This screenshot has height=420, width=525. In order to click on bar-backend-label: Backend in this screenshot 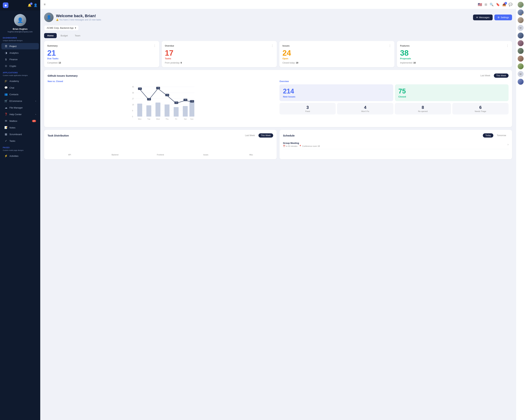, I will do `click(115, 155)`.